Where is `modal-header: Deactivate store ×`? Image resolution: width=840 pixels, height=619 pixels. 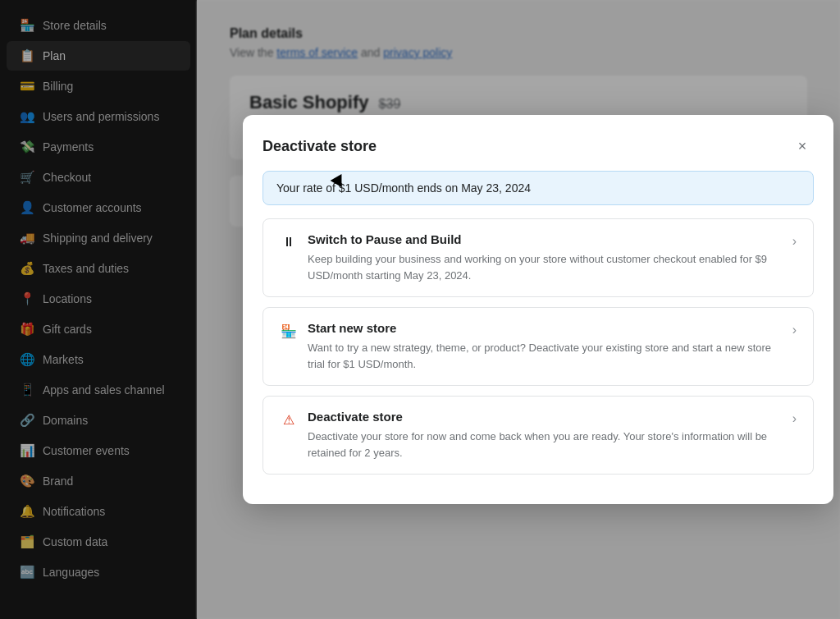 modal-header: Deactivate store × is located at coordinates (538, 146).